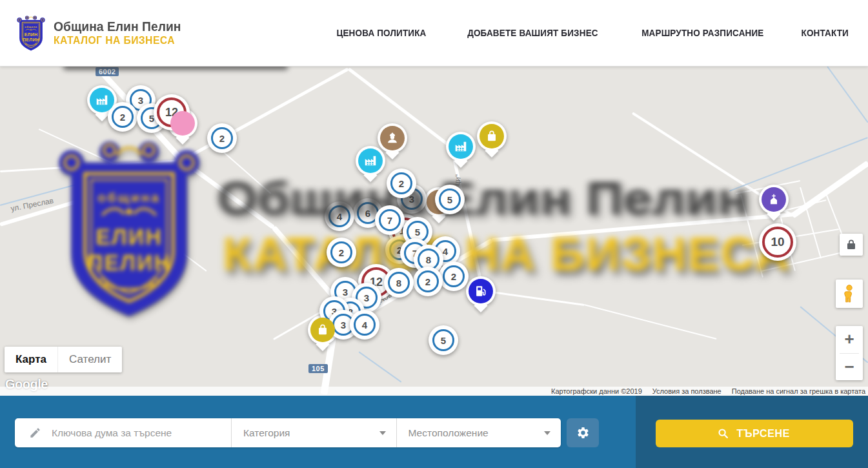 Image resolution: width=868 pixels, height=468 pixels. What do you see at coordinates (849, 353) in the screenshot?
I see `zoom-control: + −` at bounding box center [849, 353].